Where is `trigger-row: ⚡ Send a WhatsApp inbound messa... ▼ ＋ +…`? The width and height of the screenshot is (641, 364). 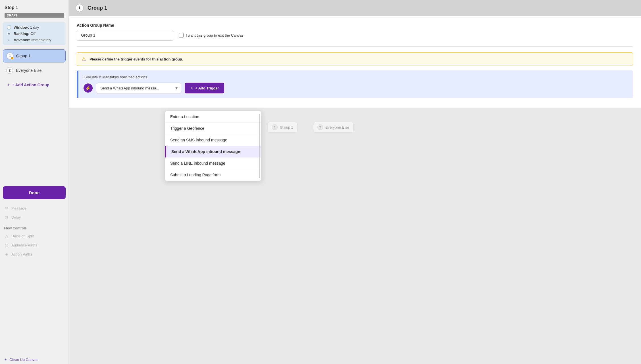 trigger-row: ⚡ Send a WhatsApp inbound messa... ▼ ＋ +… is located at coordinates (356, 88).